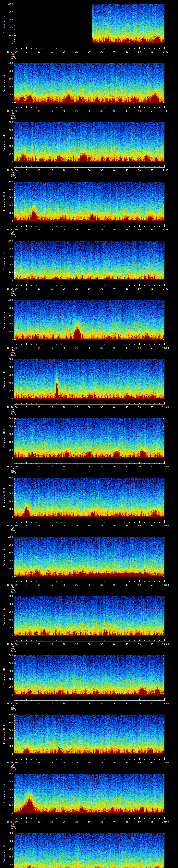 This screenshot has width=178, height=868. I want to click on y-axis-title: Frequency (Hz), so click(4, 202).